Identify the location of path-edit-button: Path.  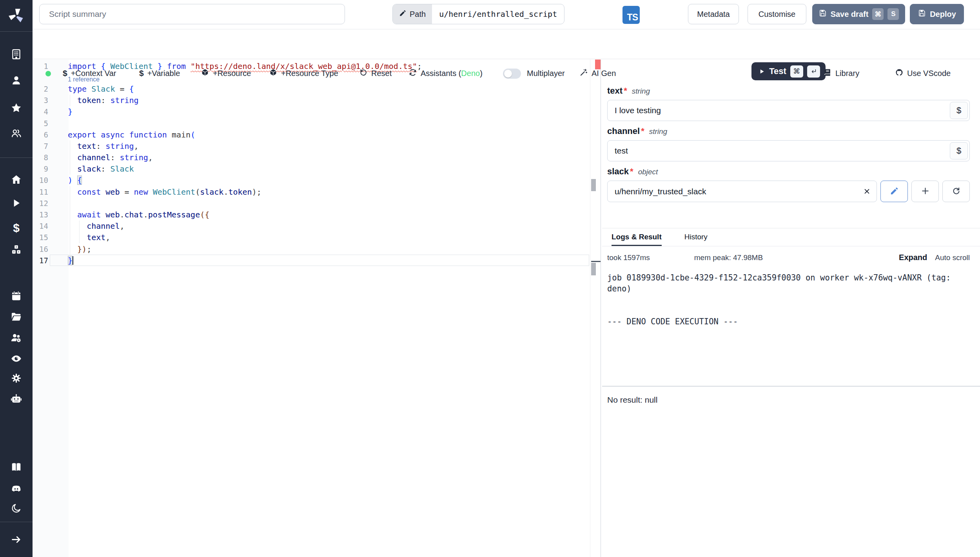
(412, 14).